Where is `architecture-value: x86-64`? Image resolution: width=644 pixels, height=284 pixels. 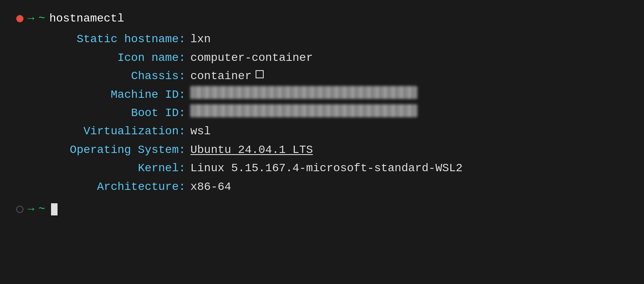
architecture-value: x86-64 is located at coordinates (211, 187).